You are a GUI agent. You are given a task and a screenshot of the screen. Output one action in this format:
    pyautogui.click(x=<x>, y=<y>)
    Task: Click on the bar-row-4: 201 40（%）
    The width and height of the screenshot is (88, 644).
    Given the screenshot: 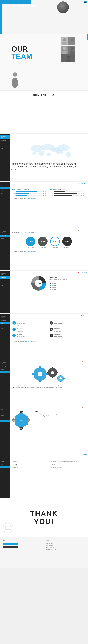 What is the action you would take?
    pyautogui.click(x=68, y=192)
    